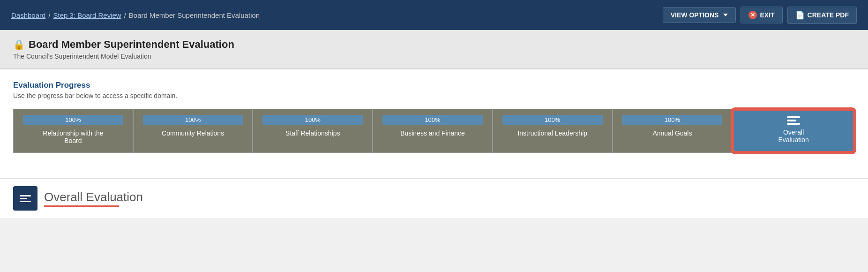 This screenshot has height=272, width=868. What do you see at coordinates (760, 15) in the screenshot?
I see `nav-actions: VIEW OPTIONS ✕ EXIT 📄 CREATE PDF` at bounding box center [760, 15].